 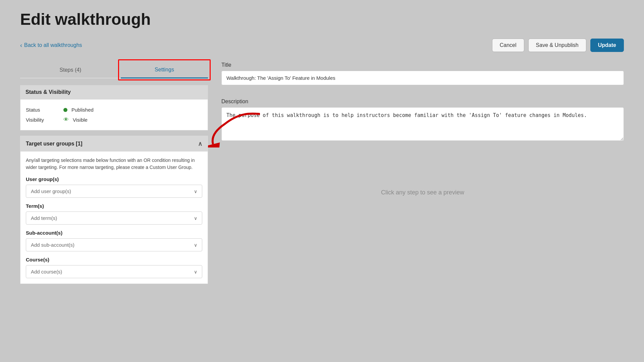 What do you see at coordinates (83, 110) in the screenshot?
I see `status-value: Published` at bounding box center [83, 110].